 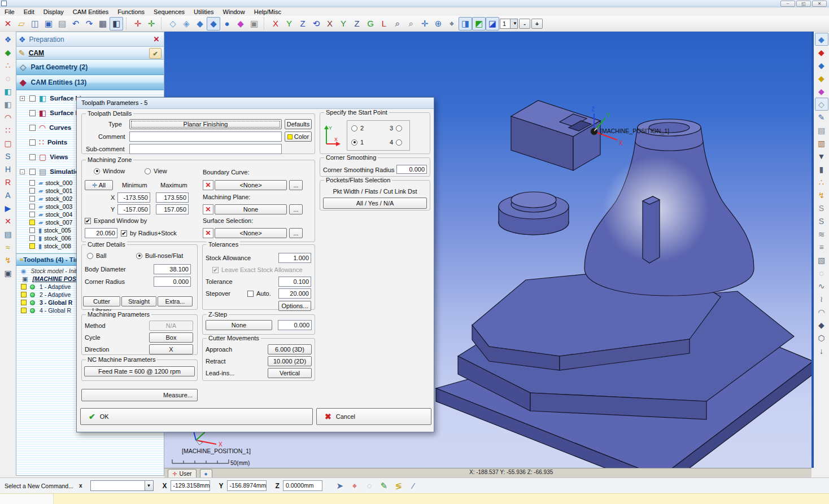 What do you see at coordinates (62, 24) in the screenshot?
I see `print-icon: ▤` at bounding box center [62, 24].